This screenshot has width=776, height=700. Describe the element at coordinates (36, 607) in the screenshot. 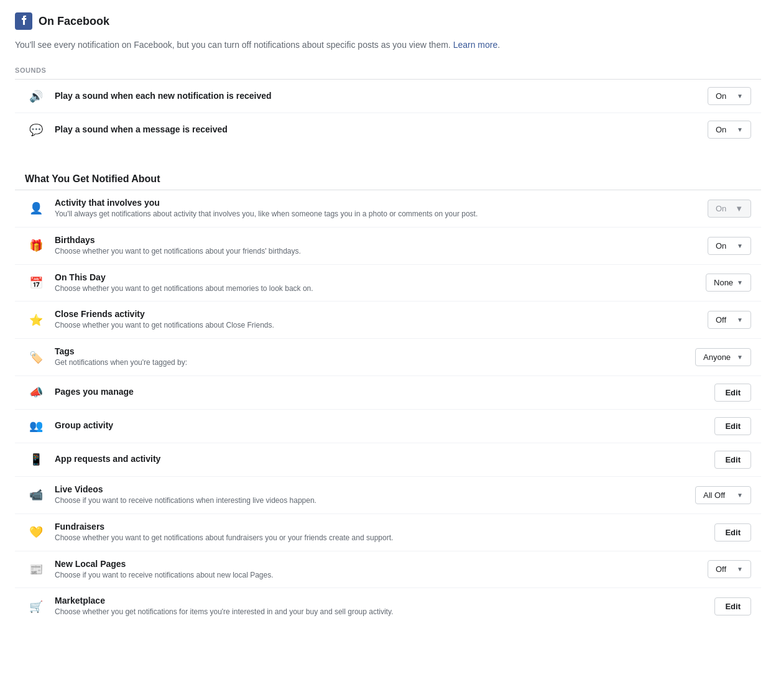

I see `marketplace-icon: 🛒` at that location.